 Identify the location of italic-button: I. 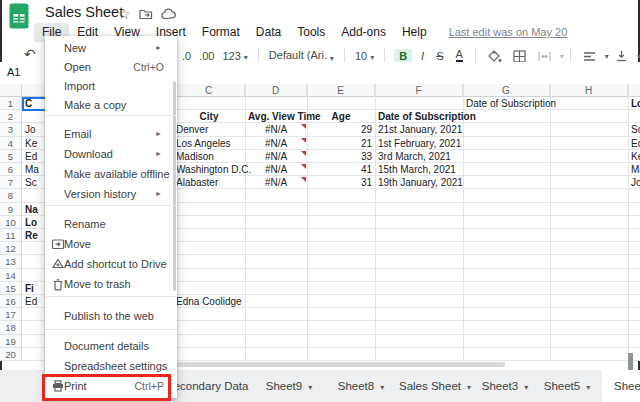
(422, 56).